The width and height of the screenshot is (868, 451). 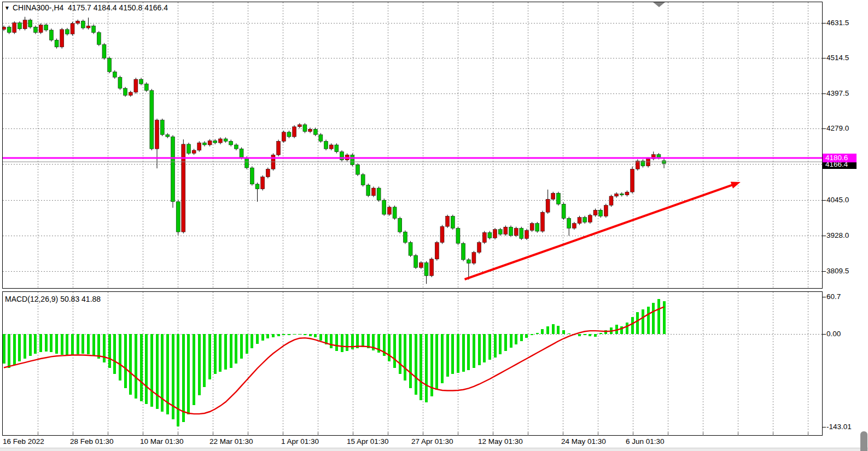 What do you see at coordinates (838, 58) in the screenshot?
I see `price-axis-label: 4514.5` at bounding box center [838, 58].